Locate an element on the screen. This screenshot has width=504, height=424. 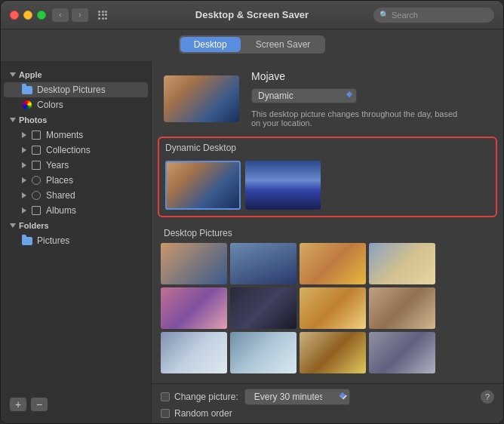
years-icon is located at coordinates (36, 165).